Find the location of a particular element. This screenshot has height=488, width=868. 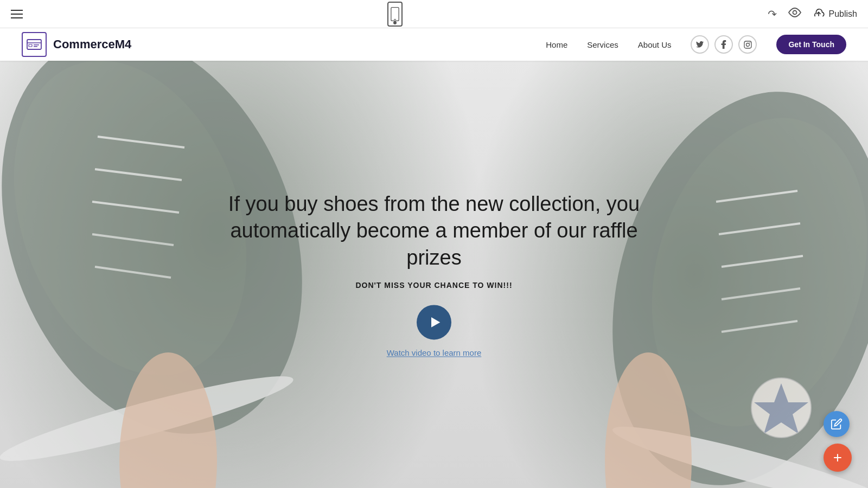

logo-text: CommerceM4 is located at coordinates (92, 44).